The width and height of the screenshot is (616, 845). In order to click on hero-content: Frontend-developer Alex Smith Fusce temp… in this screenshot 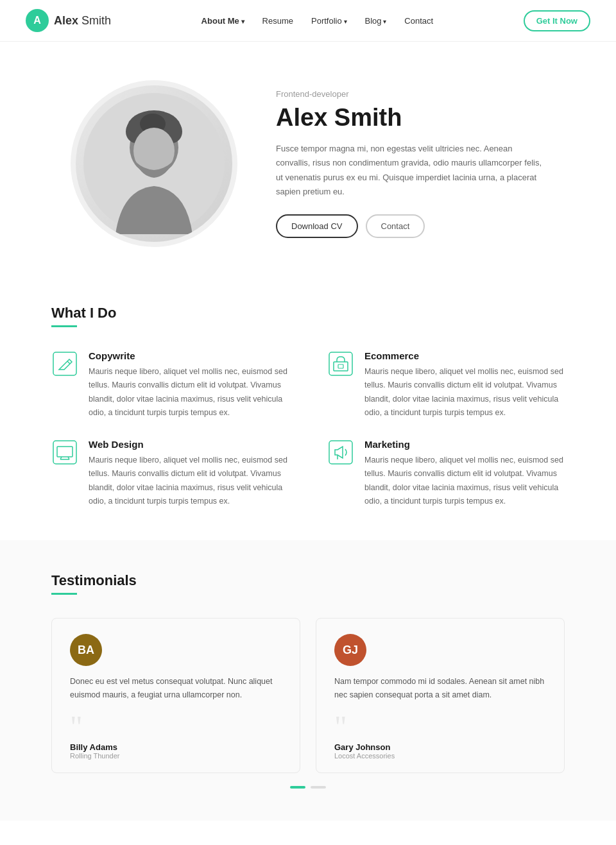, I will do `click(411, 163)`.